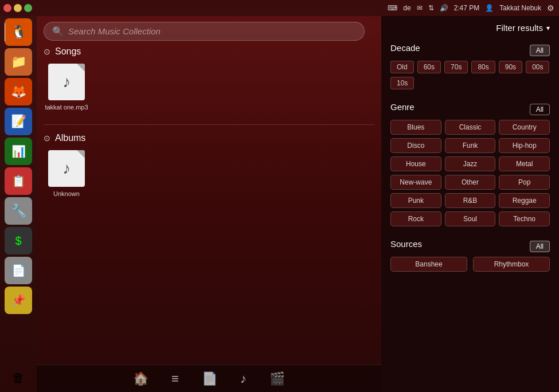  Describe the element at coordinates (470, 264) in the screenshot. I see `sources-buttons: Banshee Rhythmbox` at that location.